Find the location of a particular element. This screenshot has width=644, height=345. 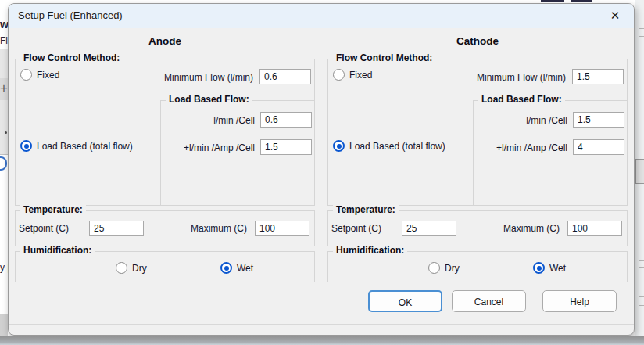

anode-min-flow-input is located at coordinates (285, 77).